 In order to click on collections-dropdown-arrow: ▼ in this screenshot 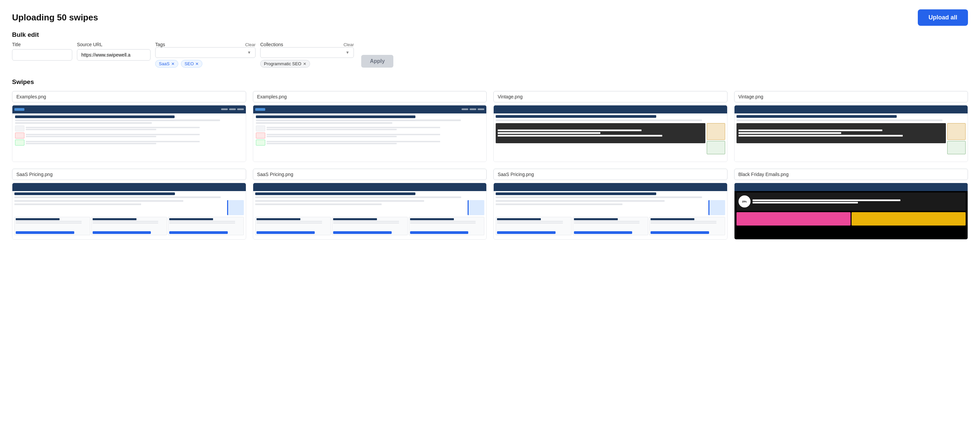, I will do `click(348, 53)`.